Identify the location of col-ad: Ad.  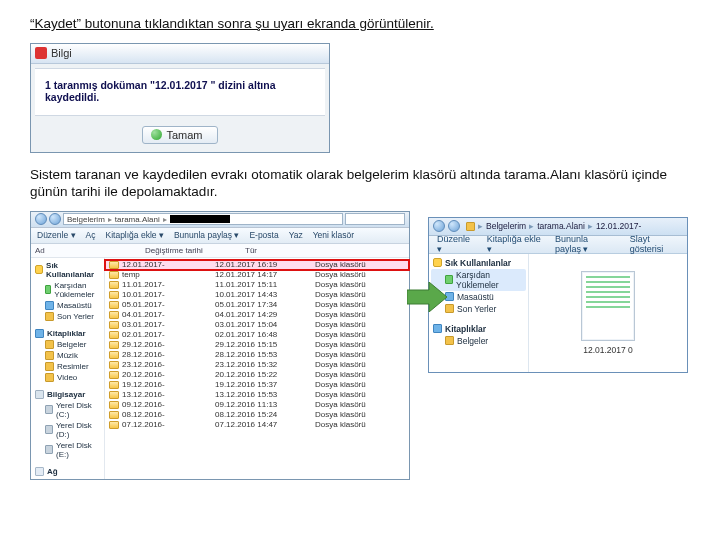
(90, 250).